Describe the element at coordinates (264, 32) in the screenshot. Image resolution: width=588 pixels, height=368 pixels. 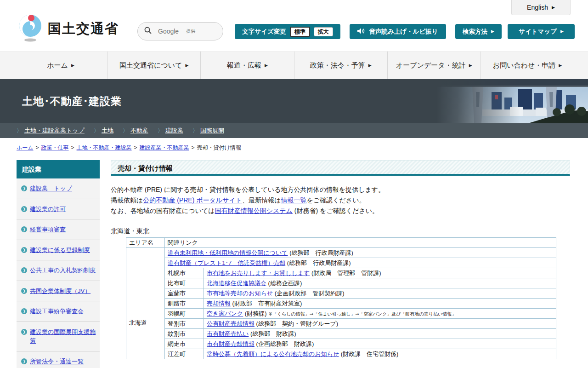
I see `font-size-label: 文字サイズ変更` at that location.